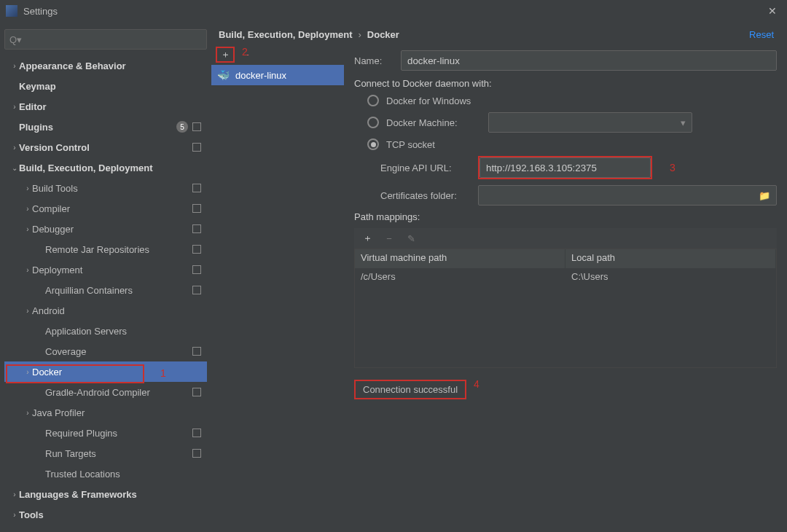 This screenshot has height=532, width=787. What do you see at coordinates (565, 238) in the screenshot?
I see `path-mappings-toolbar: ＋ − ✎` at bounding box center [565, 238].